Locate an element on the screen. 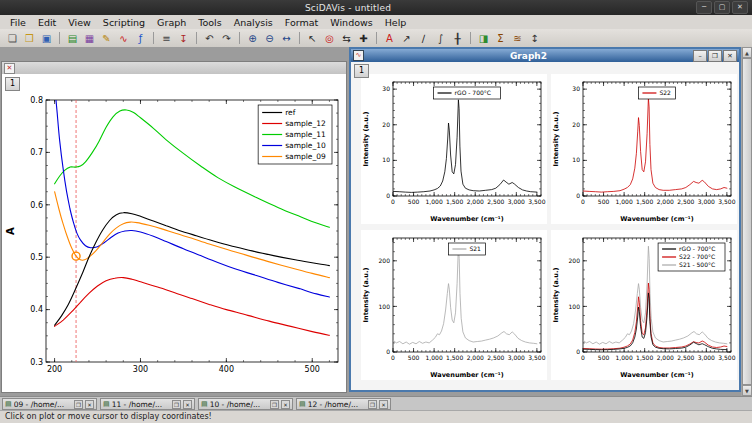  raman-plot-s21: 05001,0001,5002,0002,5003,0003,500010020… is located at coordinates (454, 305).